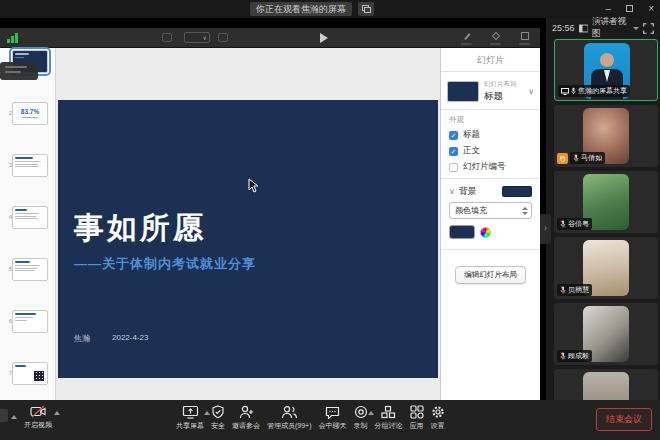 The height and width of the screenshot is (440, 660). I want to click on slide-thumb-2: 83.7%, so click(30, 114).